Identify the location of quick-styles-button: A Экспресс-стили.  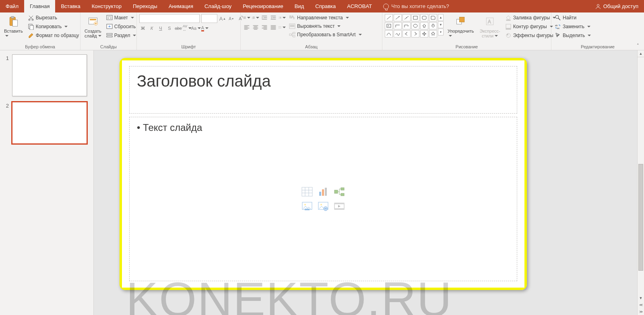
(489, 27).